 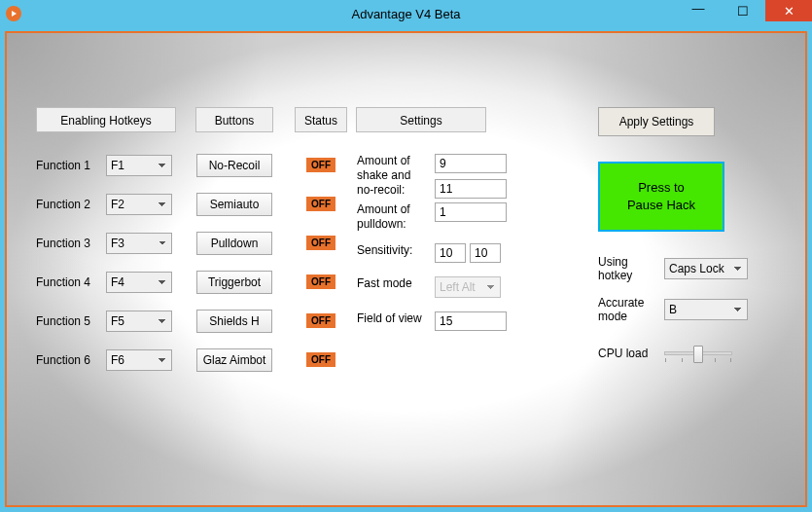 I want to click on using-hotkey-select: Caps Lock, so click(x=706, y=269).